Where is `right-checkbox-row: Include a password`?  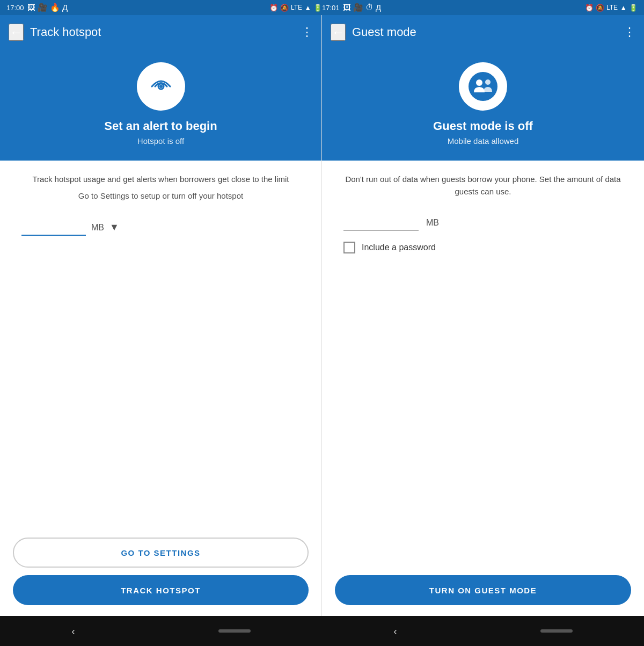
right-checkbox-row: Include a password is located at coordinates (483, 248).